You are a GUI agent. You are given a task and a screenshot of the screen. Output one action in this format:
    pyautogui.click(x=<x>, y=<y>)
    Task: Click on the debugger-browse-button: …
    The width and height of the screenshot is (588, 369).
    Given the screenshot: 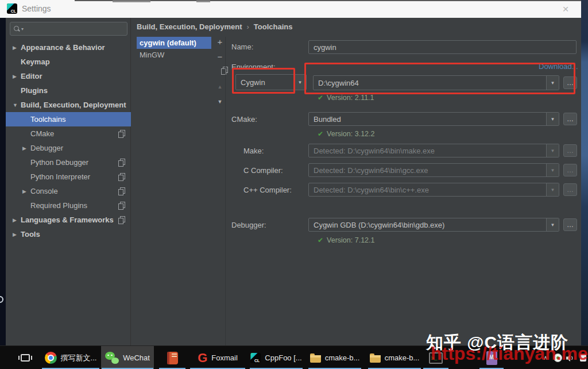 What is the action you would take?
    pyautogui.click(x=570, y=225)
    